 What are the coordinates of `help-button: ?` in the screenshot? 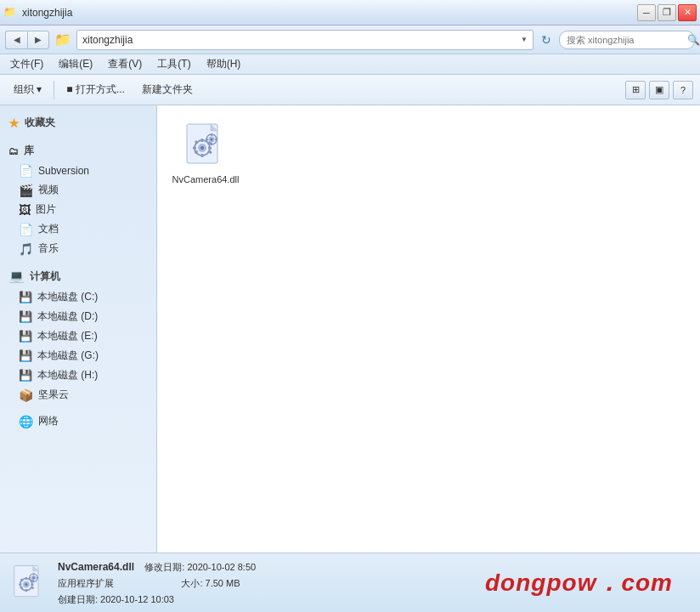 It's located at (683, 90).